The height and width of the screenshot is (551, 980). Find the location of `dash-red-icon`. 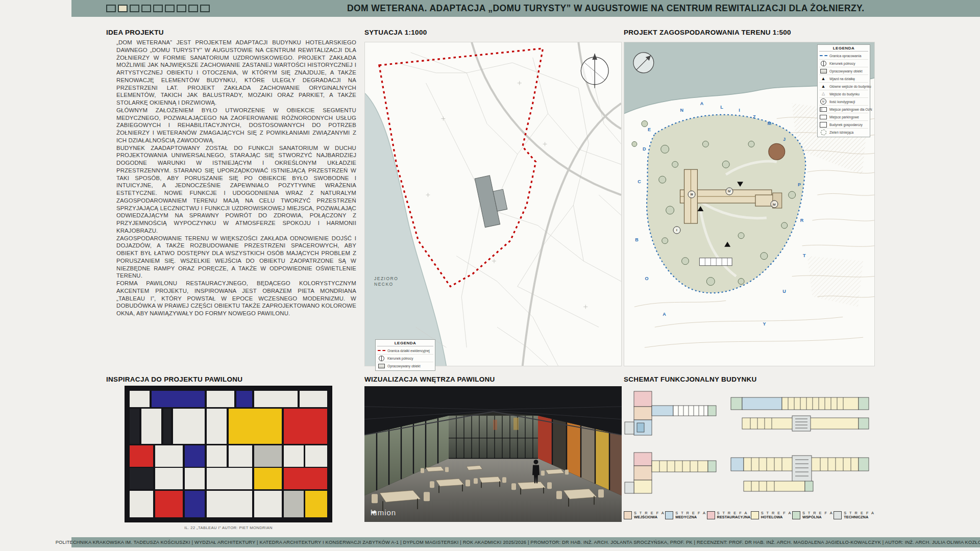

dash-red-icon is located at coordinates (381, 351).